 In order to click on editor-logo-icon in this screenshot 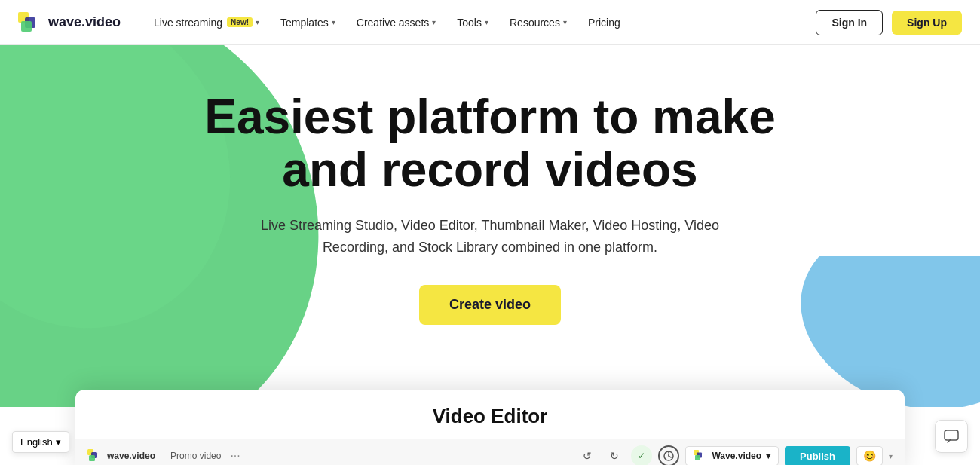, I will do `click(95, 456)`.